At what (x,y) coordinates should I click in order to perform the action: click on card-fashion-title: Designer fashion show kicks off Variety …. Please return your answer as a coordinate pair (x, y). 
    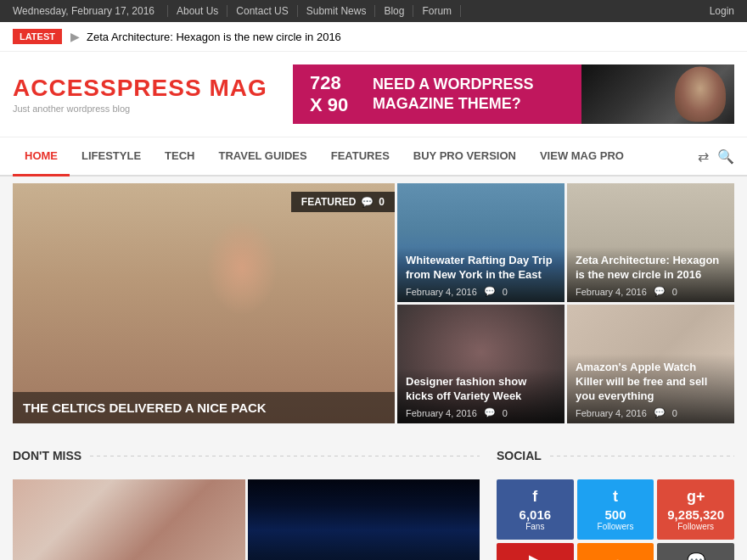
    Looking at the image, I should click on (480, 389).